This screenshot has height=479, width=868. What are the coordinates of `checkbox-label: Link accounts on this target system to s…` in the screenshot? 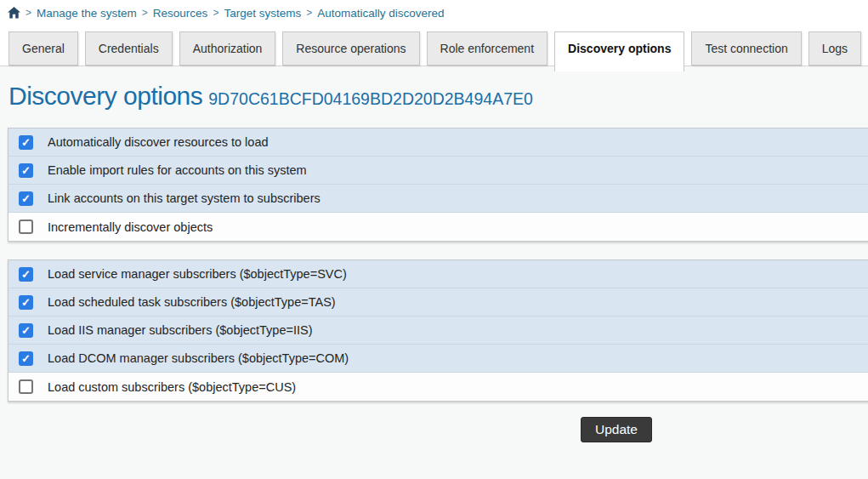 It's located at (184, 198).